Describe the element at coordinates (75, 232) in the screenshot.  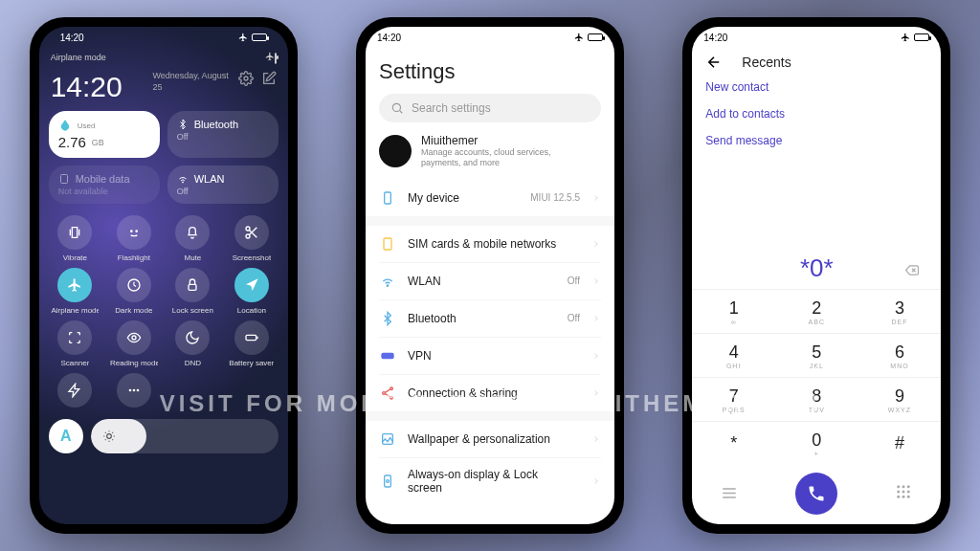
I see `vibrate-icon` at that location.